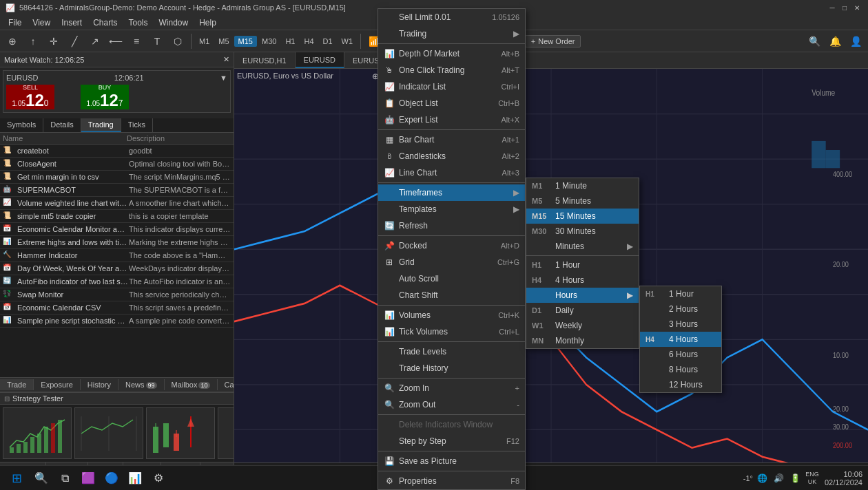 The width and height of the screenshot is (868, 490). Describe the element at coordinates (812, 478) in the screenshot. I see `systray-eng: ENGUK` at that location.